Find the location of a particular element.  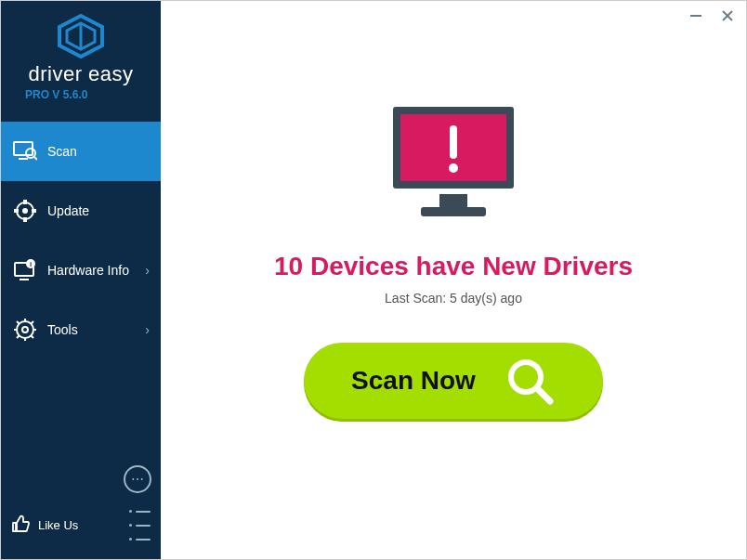

like-label: Like Us is located at coordinates (84, 526).